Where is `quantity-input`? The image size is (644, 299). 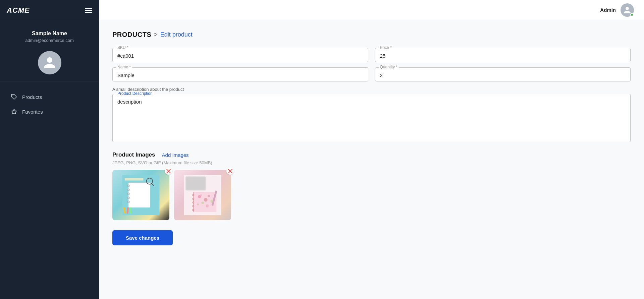
quantity-input is located at coordinates (503, 74).